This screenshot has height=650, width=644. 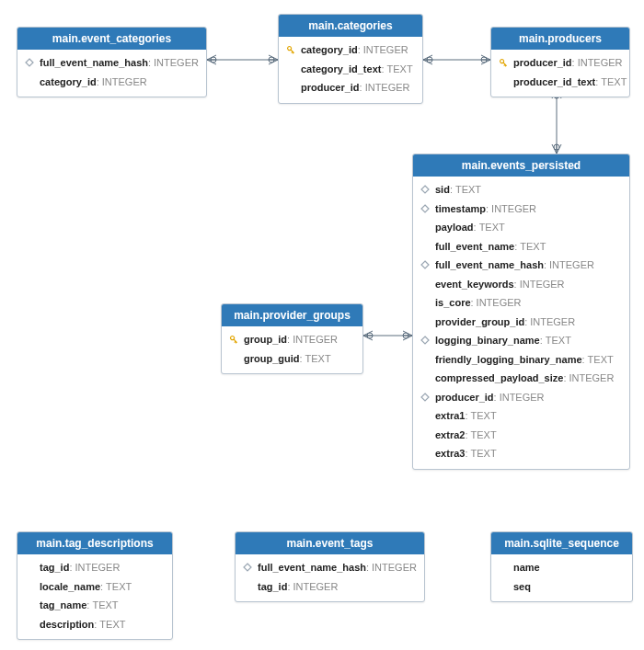 What do you see at coordinates (561, 543) in the screenshot?
I see `entity-title: main.sqlite_sequence` at bounding box center [561, 543].